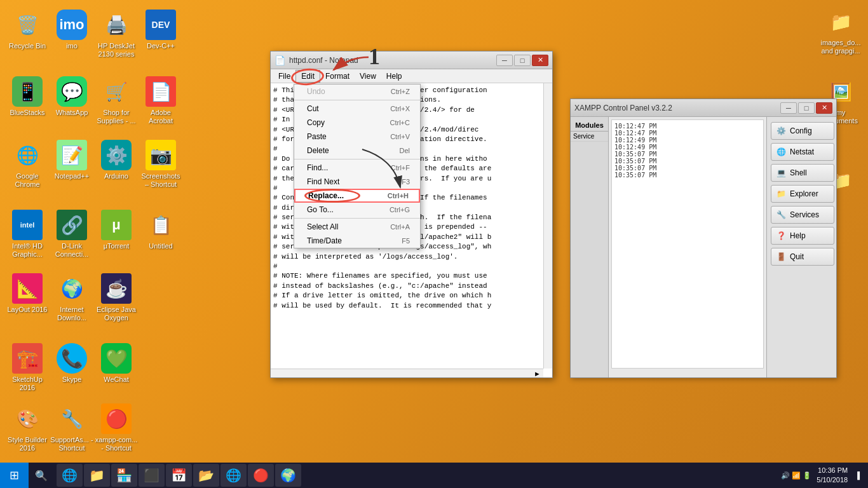 Image resolution: width=868 pixels, height=488 pixels. I want to click on menu-goto: Go To... Ctrl+G, so click(357, 210).